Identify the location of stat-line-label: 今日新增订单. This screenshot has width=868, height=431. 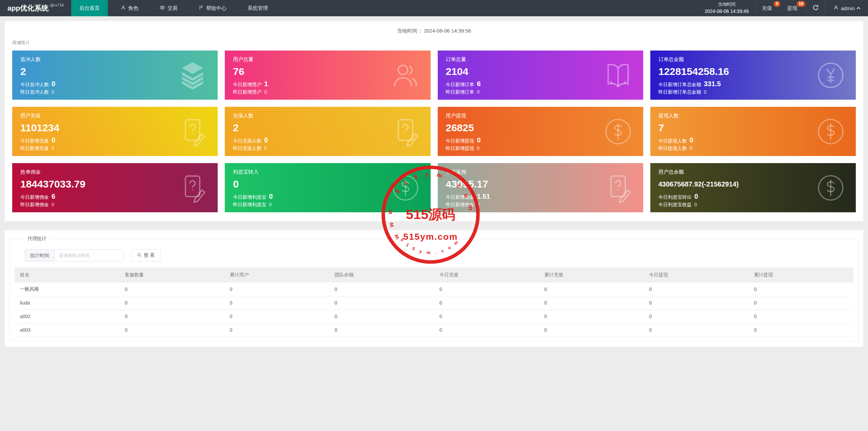
(460, 85).